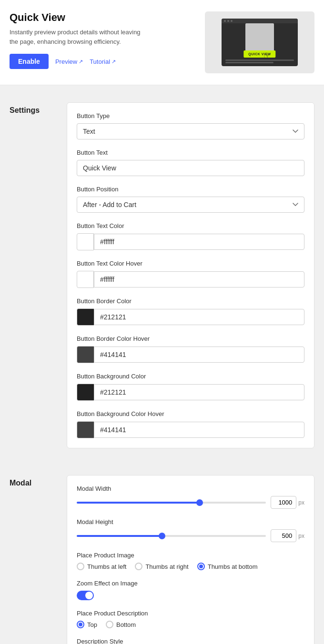 This screenshot has height=644, width=324. I want to click on modal-label: Modal, so click(33, 481).